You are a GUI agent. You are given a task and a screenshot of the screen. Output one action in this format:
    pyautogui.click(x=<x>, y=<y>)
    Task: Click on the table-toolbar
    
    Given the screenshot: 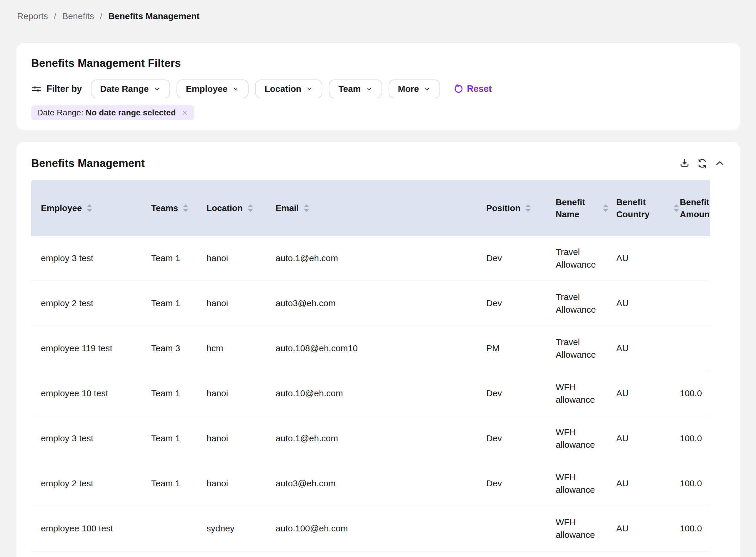 What is the action you would take?
    pyautogui.click(x=702, y=163)
    